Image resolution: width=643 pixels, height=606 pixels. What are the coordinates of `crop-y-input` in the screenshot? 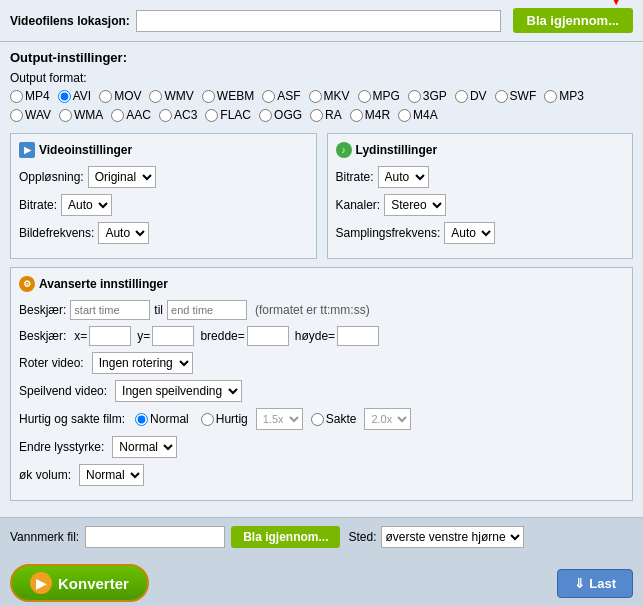 It's located at (173, 336).